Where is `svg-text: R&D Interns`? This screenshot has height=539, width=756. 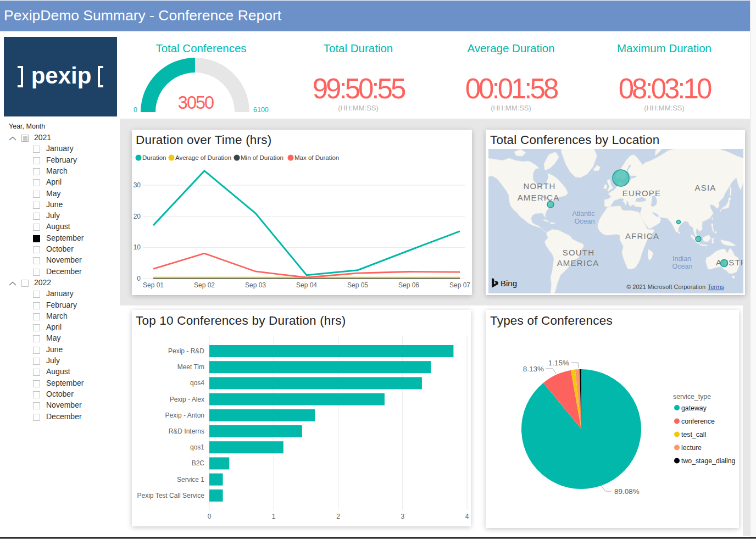
svg-text: R&D Interns is located at coordinates (187, 431).